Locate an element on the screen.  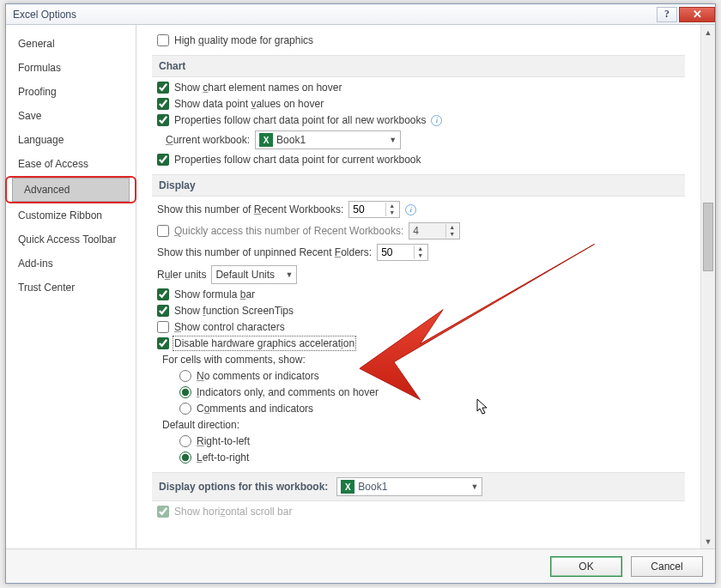
label-recent-folders: Show this number of unpinned Recent Fold… is located at coordinates (264, 252).